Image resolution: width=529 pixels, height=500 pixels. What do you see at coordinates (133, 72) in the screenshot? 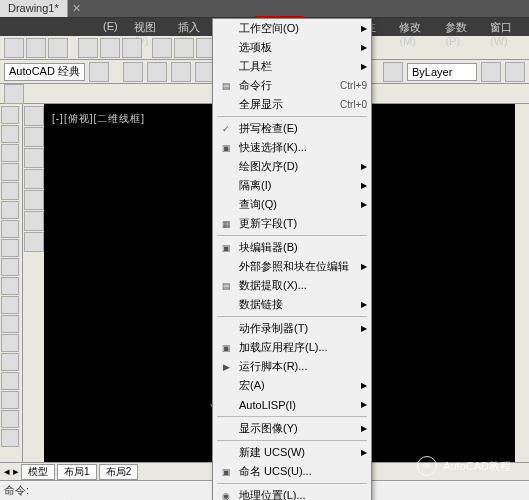
I see `ws-btn2` at bounding box center [133, 72].